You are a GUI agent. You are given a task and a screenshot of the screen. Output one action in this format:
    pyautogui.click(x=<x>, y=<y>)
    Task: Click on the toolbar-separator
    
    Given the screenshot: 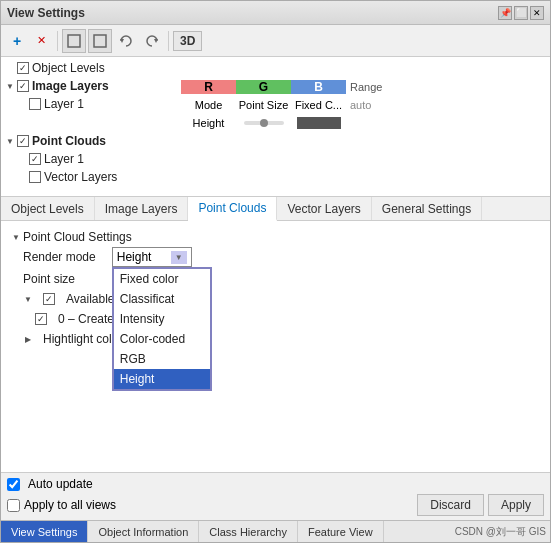 What is the action you would take?
    pyautogui.click(x=58, y=41)
    